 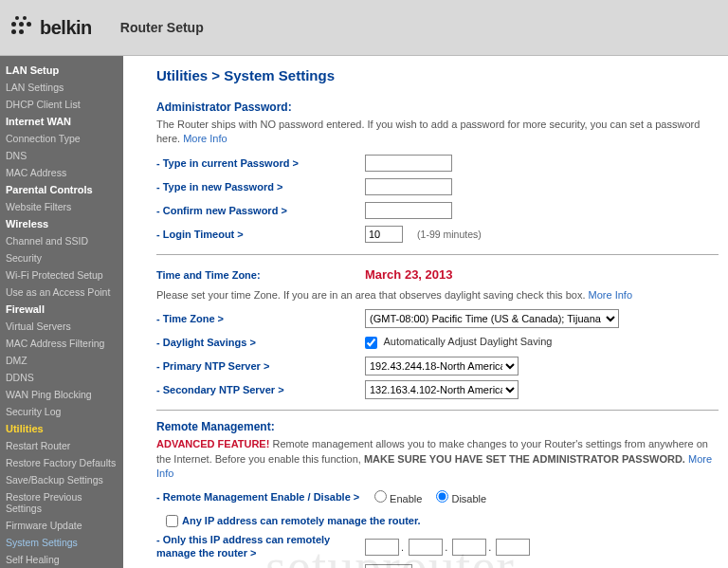 I want to click on confirm-password-label: - Confirm new Password >, so click(x=261, y=211).